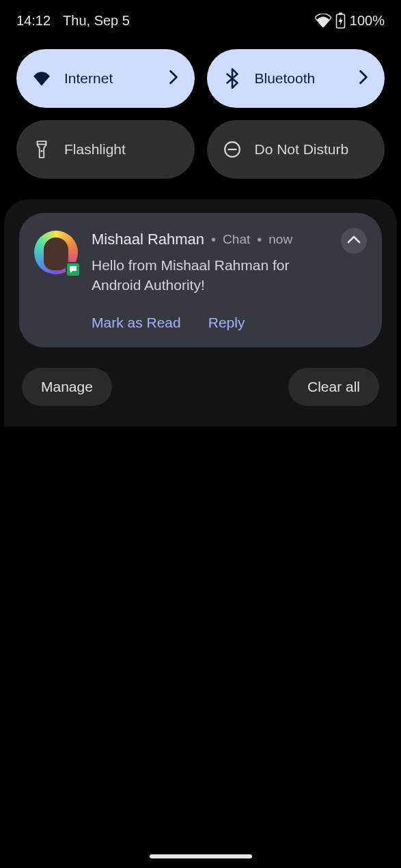 Image resolution: width=401 pixels, height=868 pixels. I want to click on notification-body: Hello from Mishaal Rahman for Android Au…, so click(215, 276).